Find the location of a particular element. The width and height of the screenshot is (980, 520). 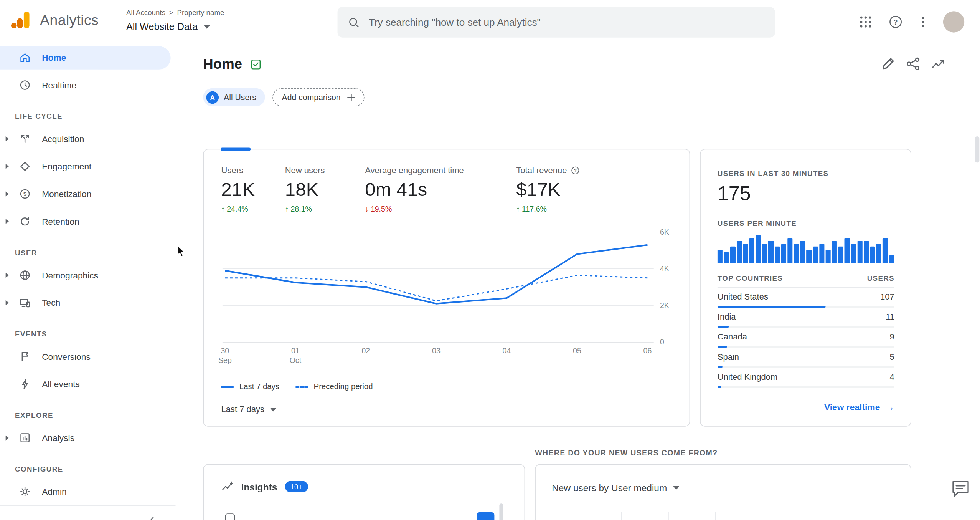

breadcrumb: All Accounts > Property name is located at coordinates (175, 13).